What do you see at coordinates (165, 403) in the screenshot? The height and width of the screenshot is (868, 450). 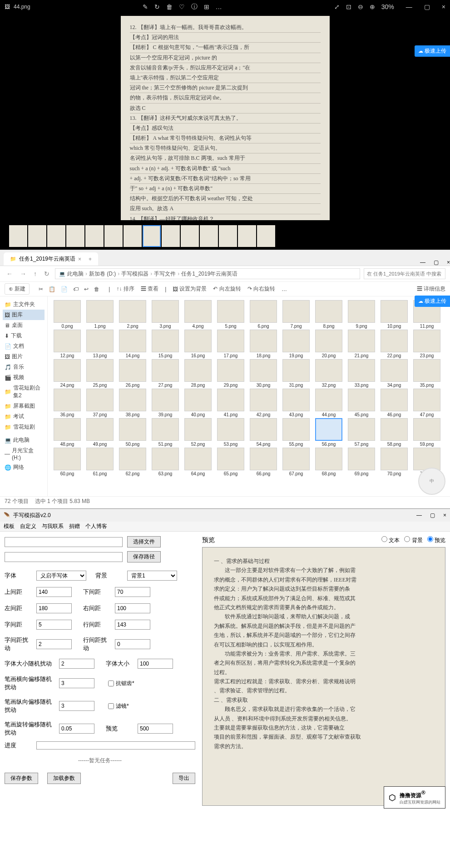 I see `file-item: 39.png` at bounding box center [165, 403].